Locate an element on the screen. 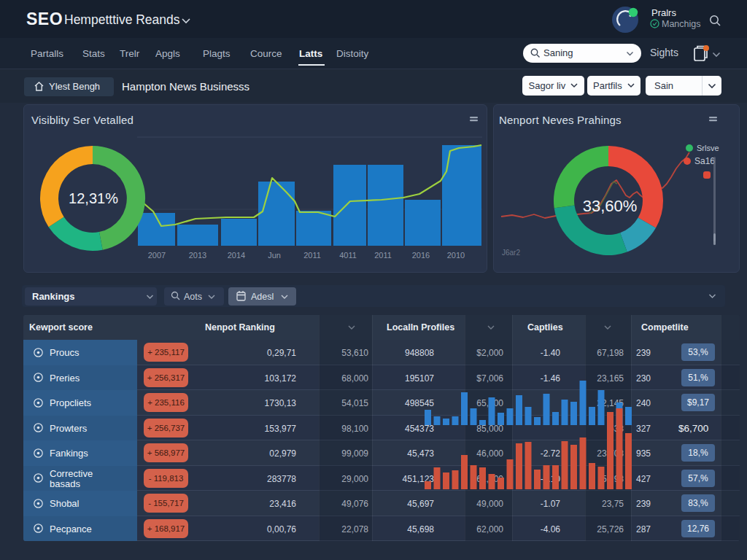 The height and width of the screenshot is (560, 747). svg-text: 2013 is located at coordinates (198, 255).